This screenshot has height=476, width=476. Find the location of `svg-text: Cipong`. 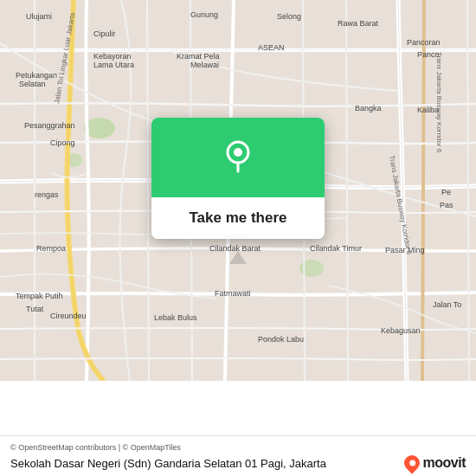

svg-text: Cipong is located at coordinates (62, 143).